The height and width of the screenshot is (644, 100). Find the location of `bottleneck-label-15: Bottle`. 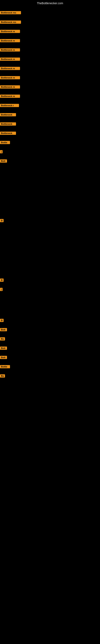

bottleneck-label-15: Bottle is located at coordinates (5, 142).